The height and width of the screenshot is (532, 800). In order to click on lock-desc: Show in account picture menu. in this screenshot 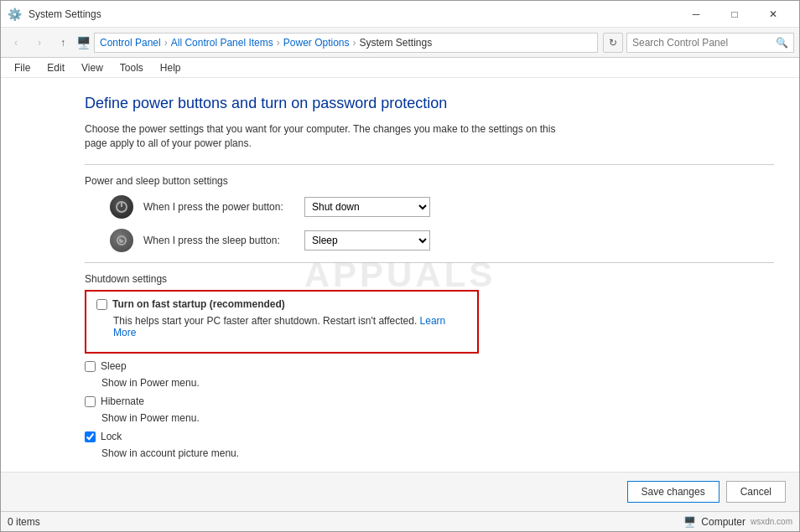, I will do `click(438, 453)`.